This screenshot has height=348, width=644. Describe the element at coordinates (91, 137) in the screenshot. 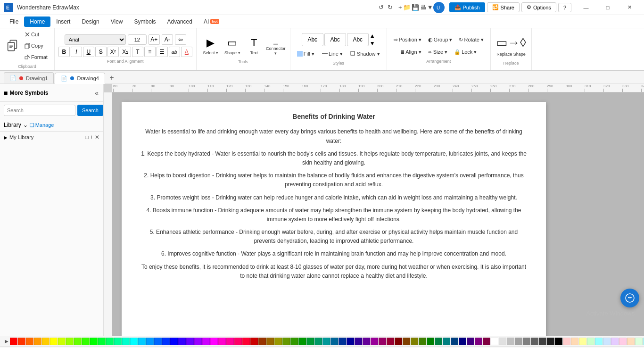

I see `my-library-add-button: +` at that location.